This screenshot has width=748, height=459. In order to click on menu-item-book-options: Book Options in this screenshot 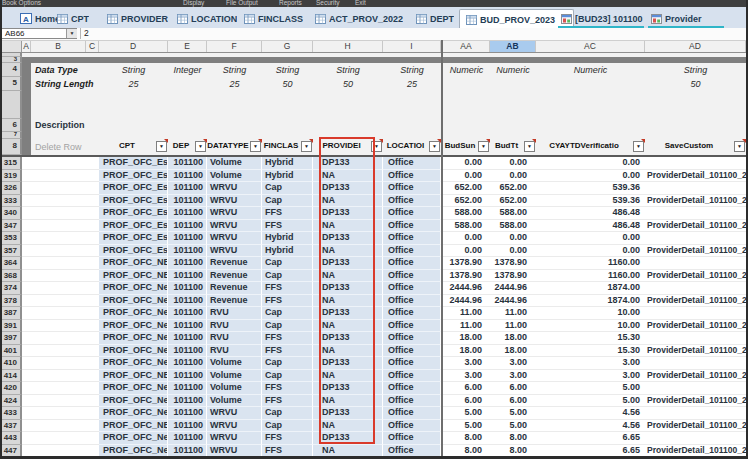, I will do `click(22, 4)`.